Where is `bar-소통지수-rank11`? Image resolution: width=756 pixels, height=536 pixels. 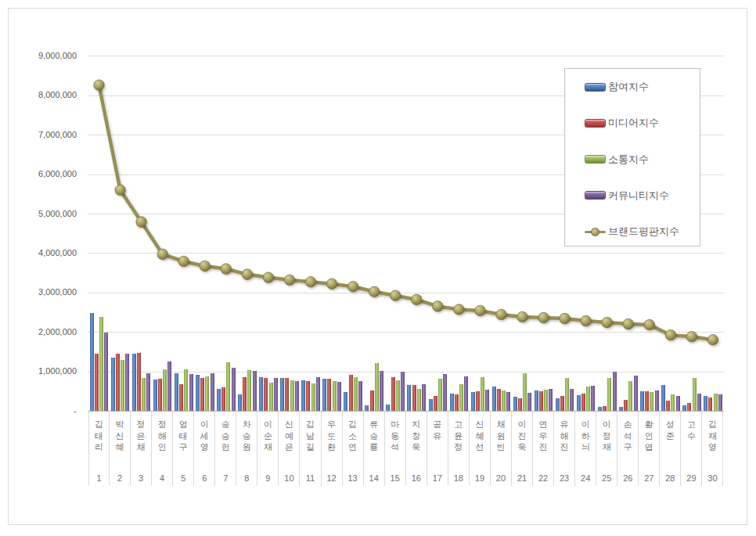 bar-소통지수-rank11 is located at coordinates (313, 398).